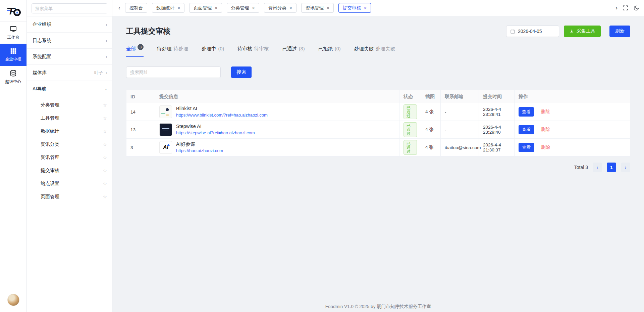 The image size is (644, 312). I want to click on rail-item-label: 超级中心, so click(13, 82).